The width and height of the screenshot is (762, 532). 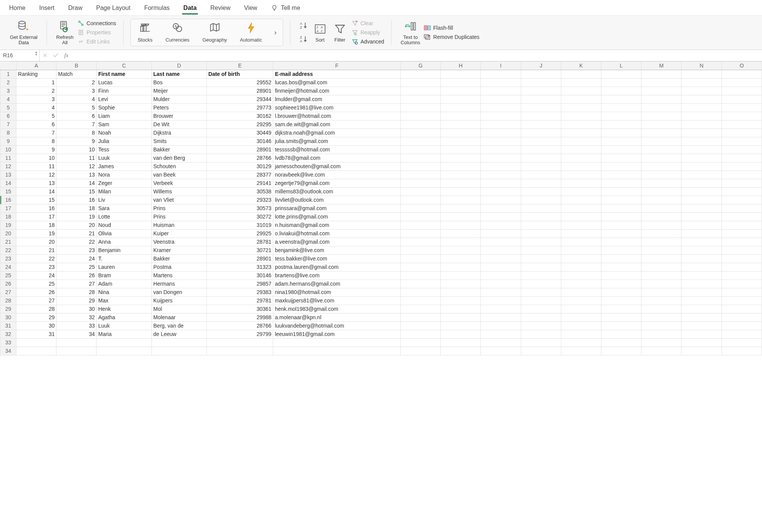 I want to click on cell-E22: 30721, so click(x=240, y=250).